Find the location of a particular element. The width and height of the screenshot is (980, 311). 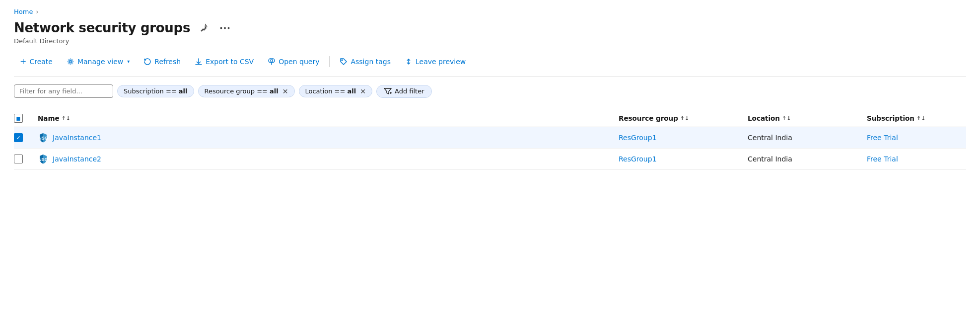

resource-group-filter-close: ✕ is located at coordinates (285, 91).